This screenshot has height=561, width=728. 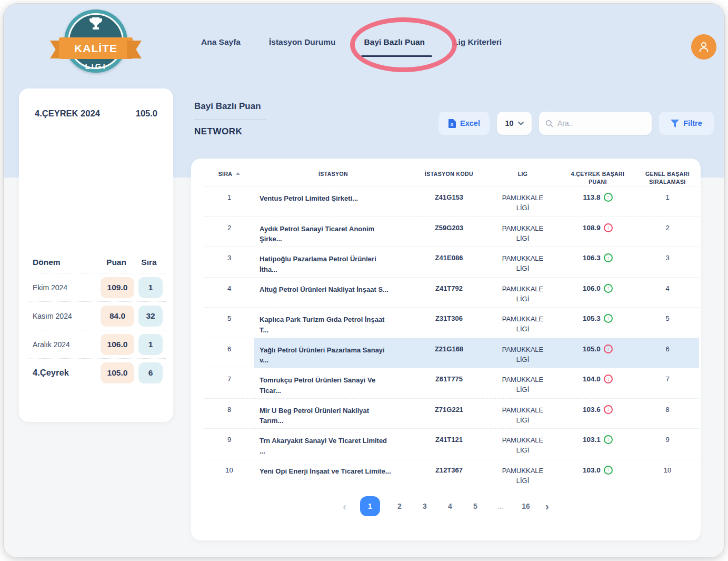 I want to click on pagination-page-1: 1, so click(x=370, y=506).